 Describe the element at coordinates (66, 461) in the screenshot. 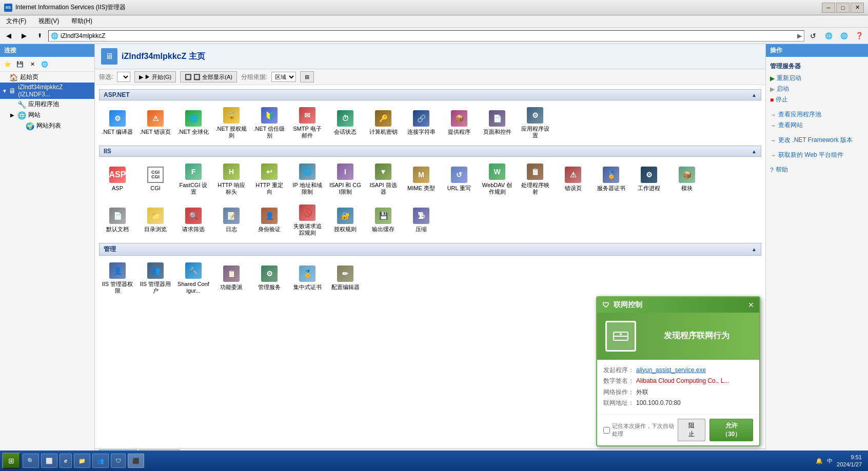

I see `taskbar-ie: e` at that location.